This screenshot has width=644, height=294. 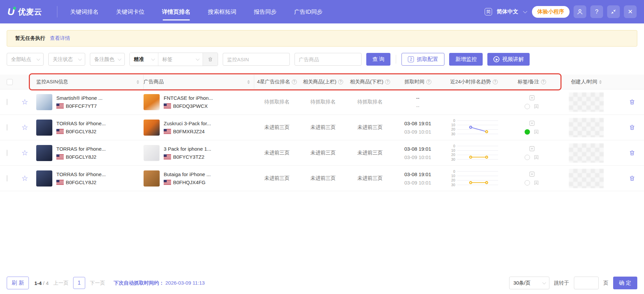 What do you see at coordinates (97, 283) in the screenshot?
I see `next-page-button: 下一页` at bounding box center [97, 283].